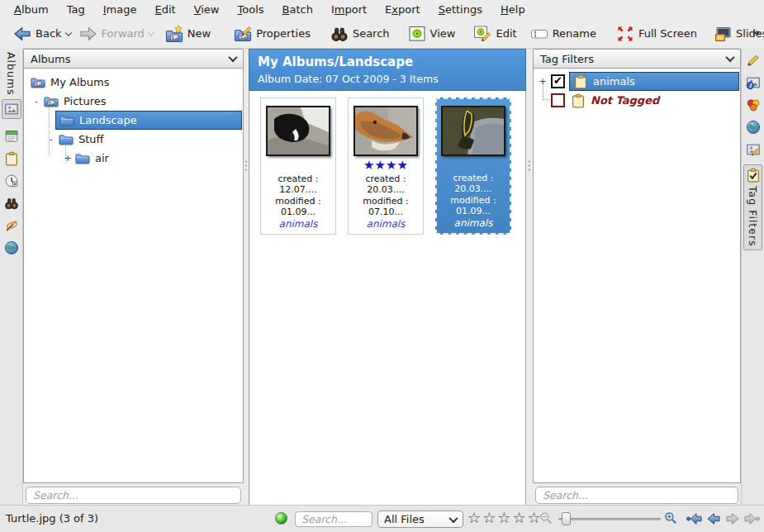 Image resolution: width=764 pixels, height=532 pixels. Describe the element at coordinates (88, 34) in the screenshot. I see `forward-icon` at that location.